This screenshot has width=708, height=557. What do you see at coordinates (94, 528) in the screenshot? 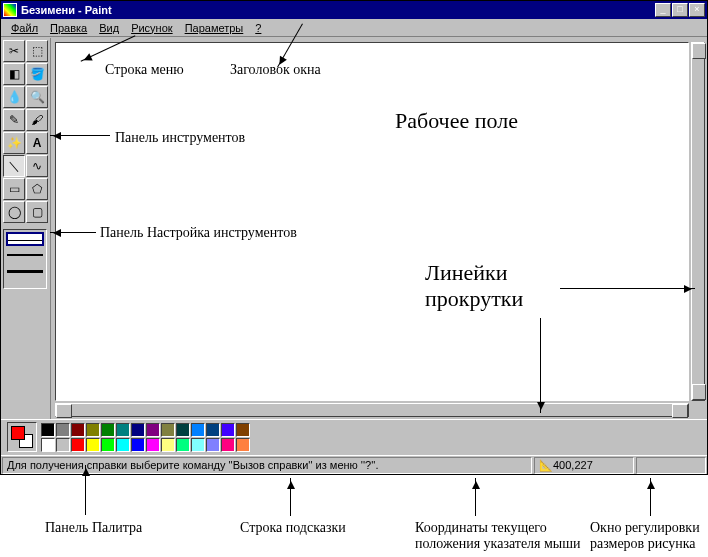
I see `anno-palette: Панель Палитра` at bounding box center [94, 528].